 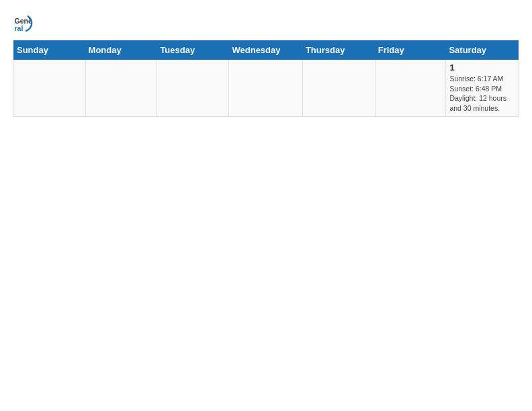 I want to click on header-thursday: Thursday, so click(x=339, y=50).